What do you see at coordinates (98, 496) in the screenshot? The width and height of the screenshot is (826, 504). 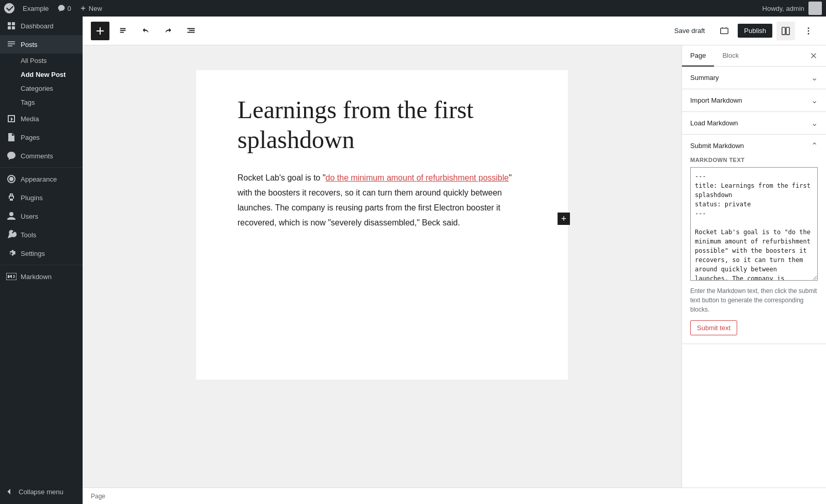 I see `status-page-label: Page` at bounding box center [98, 496].